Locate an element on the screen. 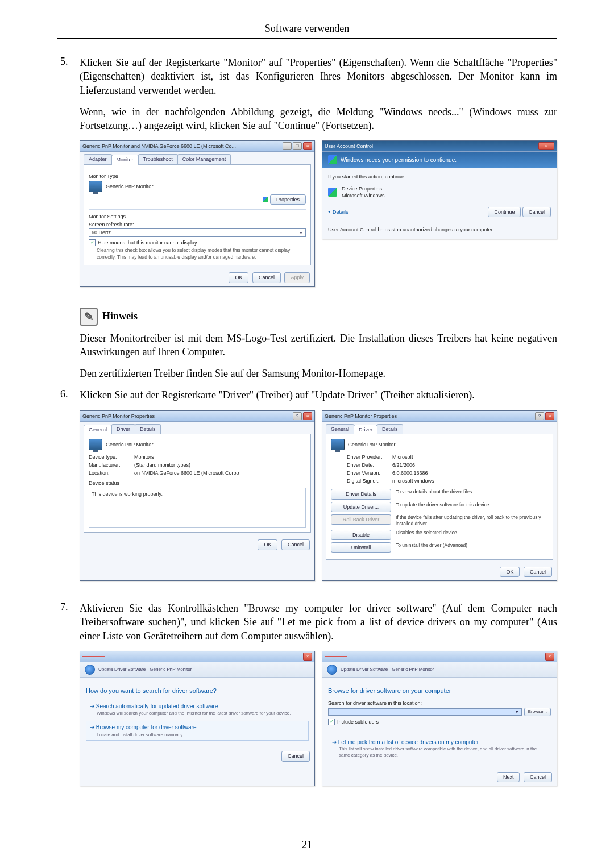 The width and height of the screenshot is (614, 868). tab-adapter: Adapter is located at coordinates (98, 159).